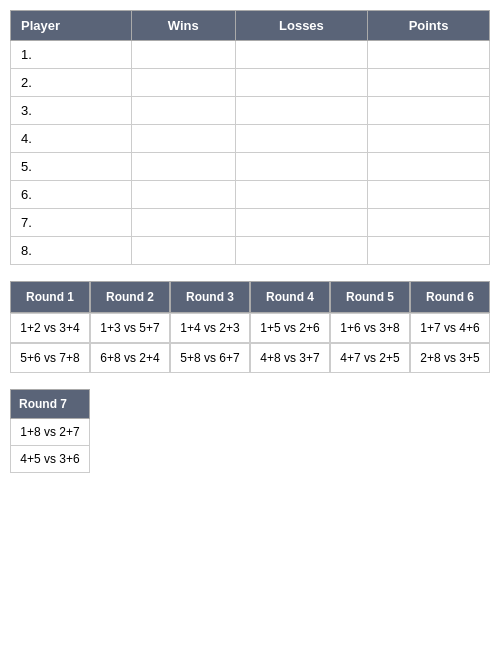 The image size is (500, 648). What do you see at coordinates (72, 26) in the screenshot?
I see `player-col-header: Player` at bounding box center [72, 26].